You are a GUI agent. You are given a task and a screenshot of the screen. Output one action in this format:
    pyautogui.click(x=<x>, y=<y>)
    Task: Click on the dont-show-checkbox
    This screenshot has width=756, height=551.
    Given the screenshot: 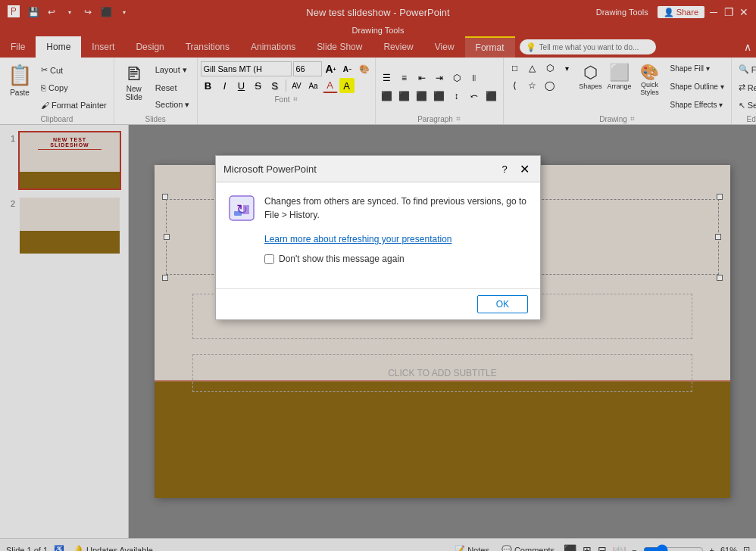 What is the action you would take?
    pyautogui.click(x=270, y=259)
    